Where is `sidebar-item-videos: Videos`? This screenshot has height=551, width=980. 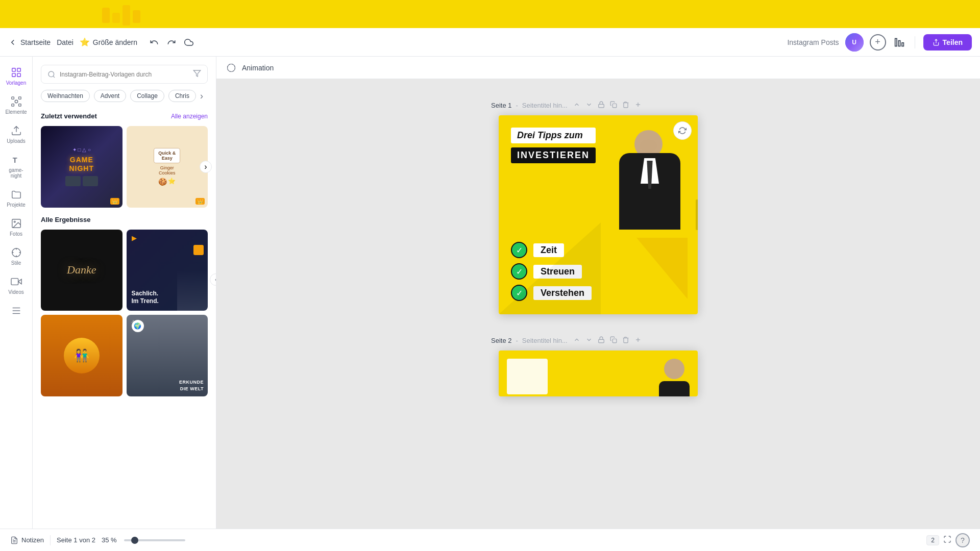 sidebar-item-videos: Videos is located at coordinates (16, 286).